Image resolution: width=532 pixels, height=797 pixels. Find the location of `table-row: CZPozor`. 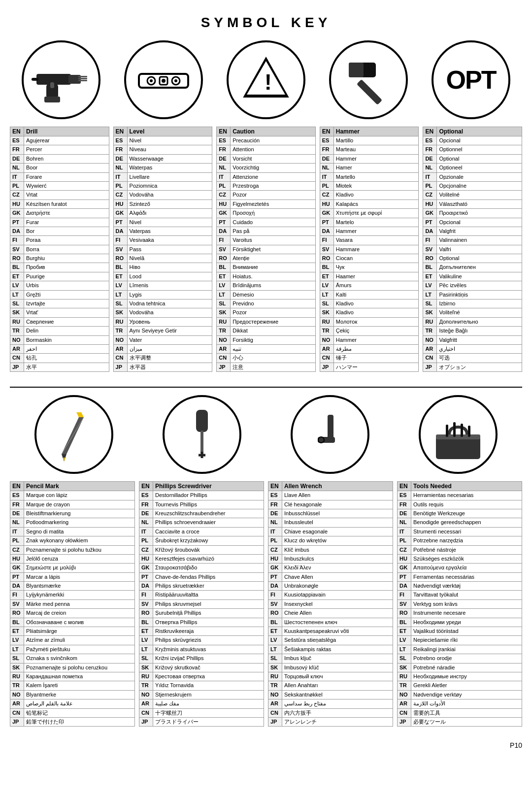

table-row: CZPozor is located at coordinates (266, 195).